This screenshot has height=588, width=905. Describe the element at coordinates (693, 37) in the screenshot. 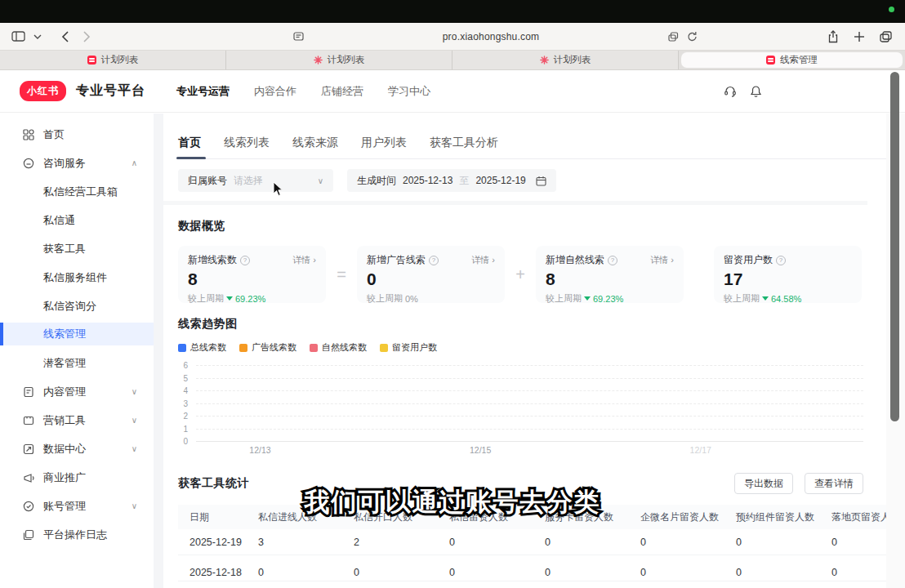

I see `reload-icon` at that location.